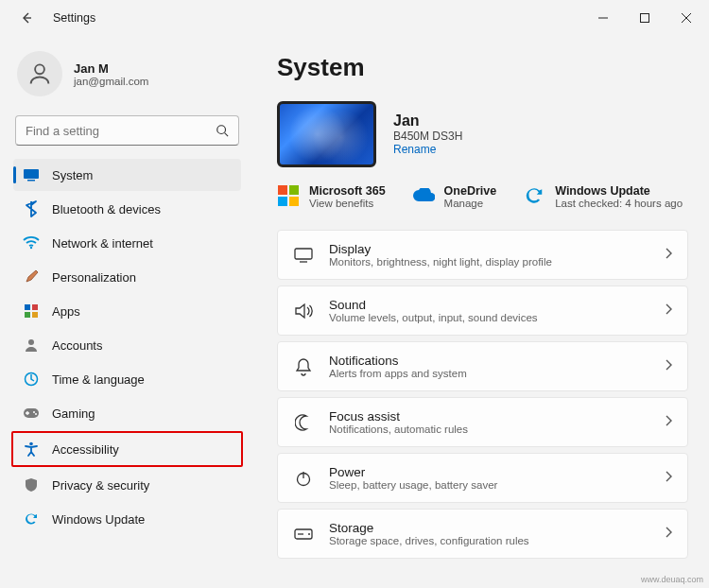 The image size is (709, 588). I want to click on quick-sub: View benefits, so click(348, 203).